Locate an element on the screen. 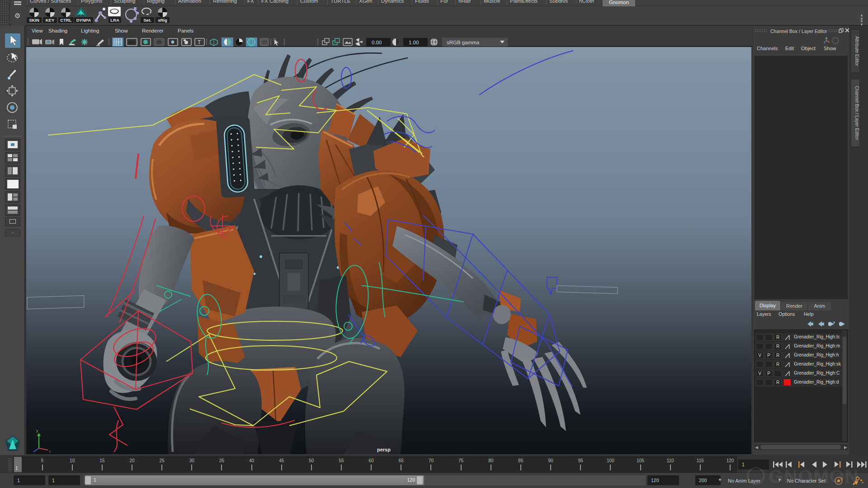 This screenshot has width=868, height=488. svg-text: 1.00 is located at coordinates (414, 42).